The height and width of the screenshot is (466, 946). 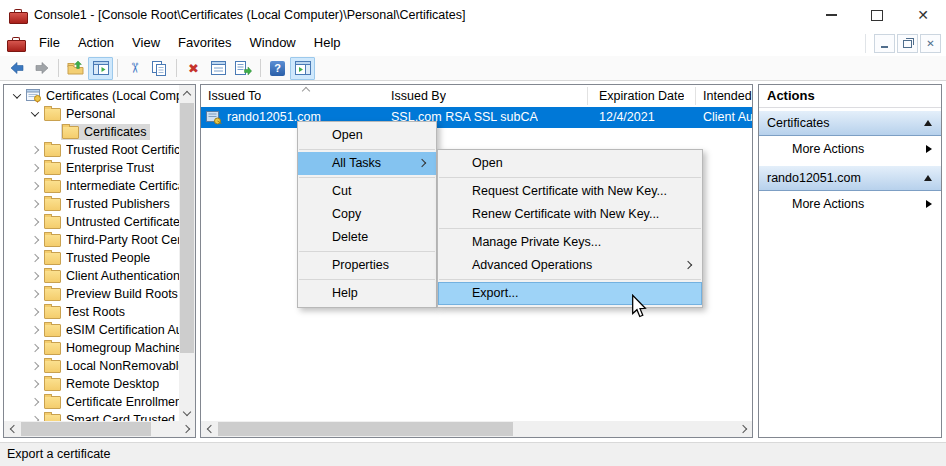 What do you see at coordinates (92, 294) in the screenshot?
I see `tree-item-preview-build-roots: Preview Build Roots` at bounding box center [92, 294].